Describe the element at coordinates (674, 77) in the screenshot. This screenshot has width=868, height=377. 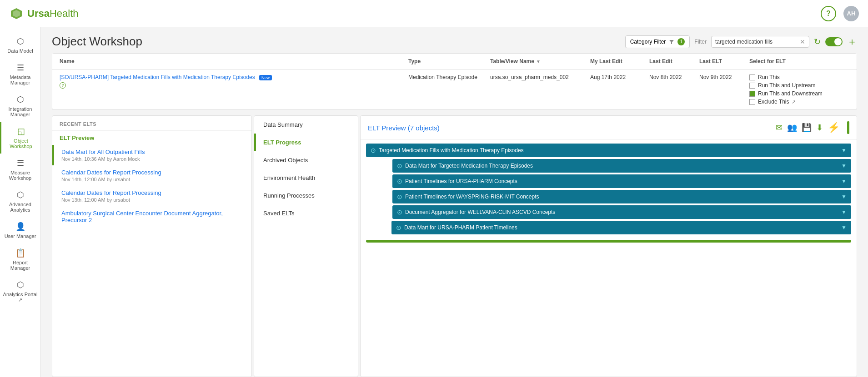
I see `cell-last-edit: Nov 8th 2022` at that location.